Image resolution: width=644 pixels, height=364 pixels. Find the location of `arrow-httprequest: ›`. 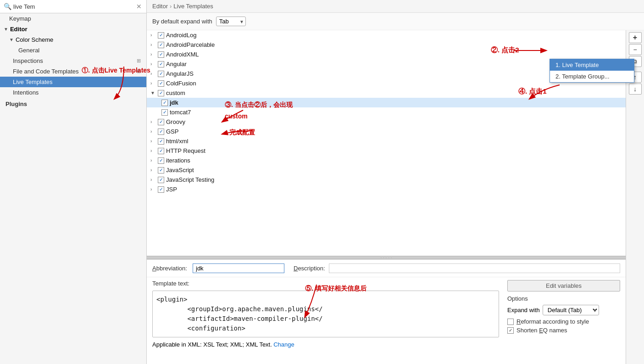

arrow-httprequest: › is located at coordinates (153, 151).